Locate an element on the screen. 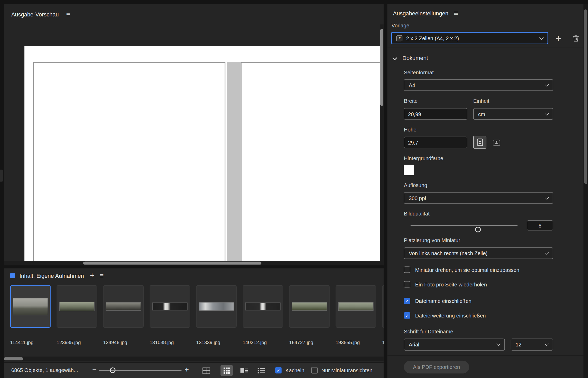  width-input is located at coordinates (436, 114).